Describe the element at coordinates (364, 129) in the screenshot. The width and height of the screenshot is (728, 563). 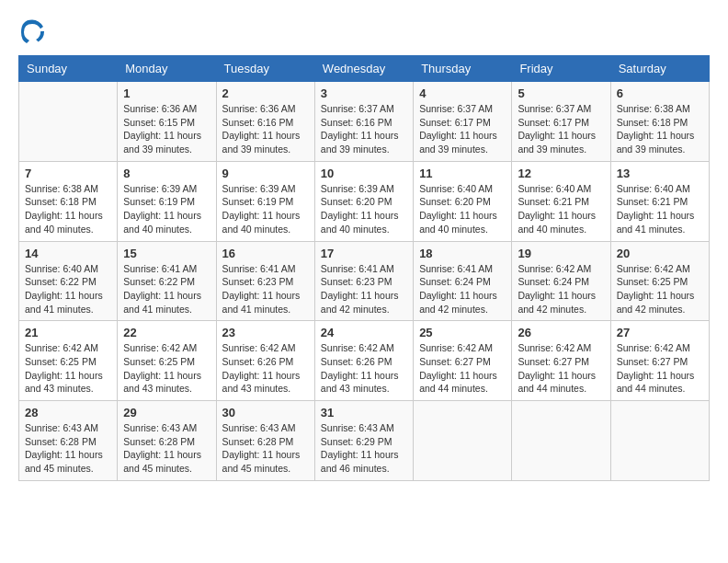
I see `day-info: Sunrise: 6:37 AM Sunset: 6:16 PM Dayligh…` at that location.